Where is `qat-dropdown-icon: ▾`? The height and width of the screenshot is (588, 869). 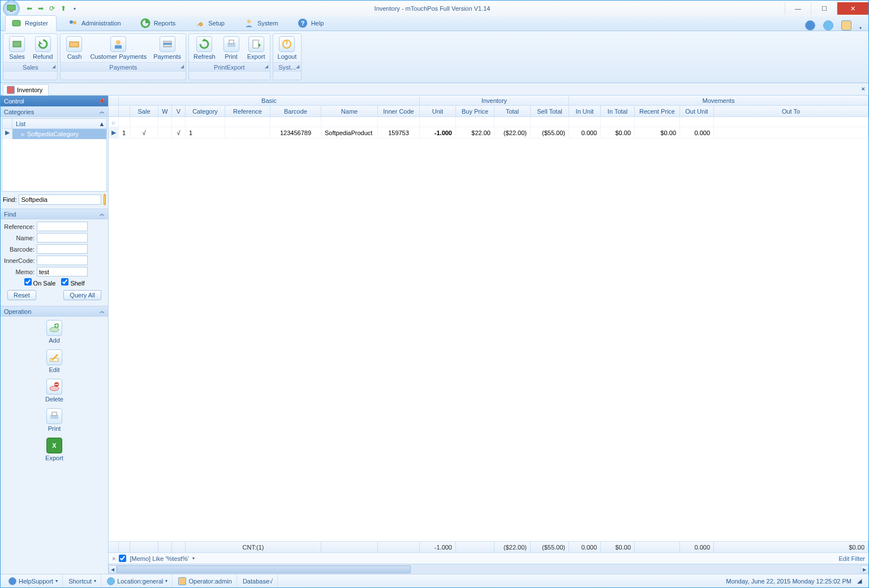
qat-dropdown-icon: ▾ is located at coordinates (75, 8).